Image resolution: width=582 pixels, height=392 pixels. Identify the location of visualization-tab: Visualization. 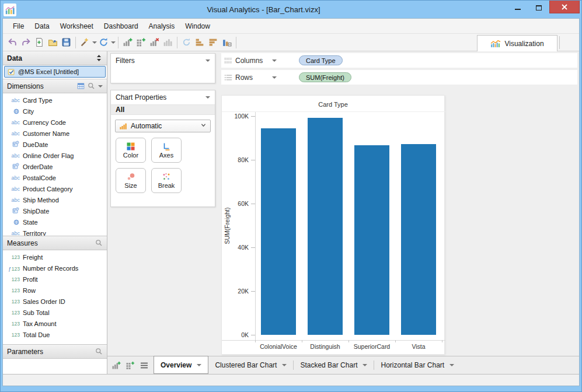
(517, 43).